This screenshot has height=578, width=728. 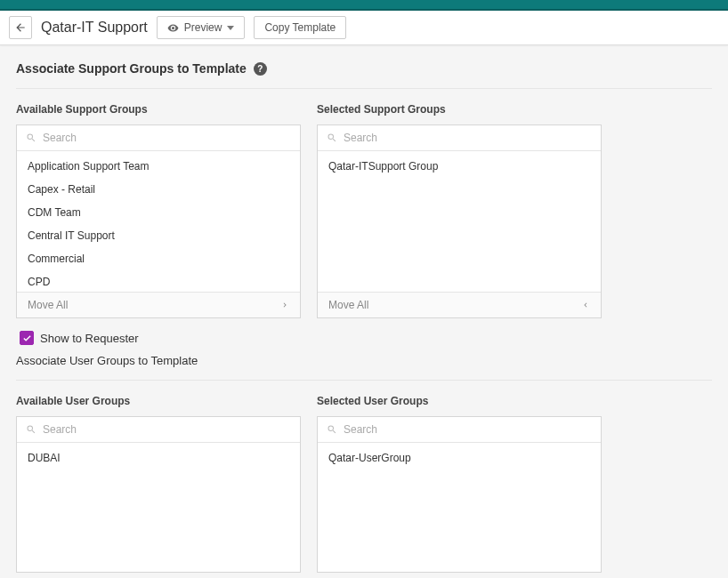 I want to click on eye-icon, so click(x=173, y=28).